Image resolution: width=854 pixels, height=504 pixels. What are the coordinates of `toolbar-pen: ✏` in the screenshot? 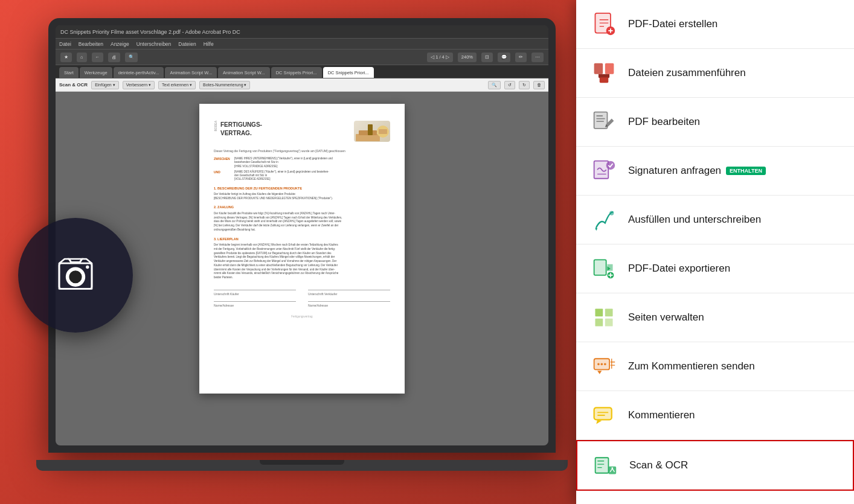 It's located at (521, 57).